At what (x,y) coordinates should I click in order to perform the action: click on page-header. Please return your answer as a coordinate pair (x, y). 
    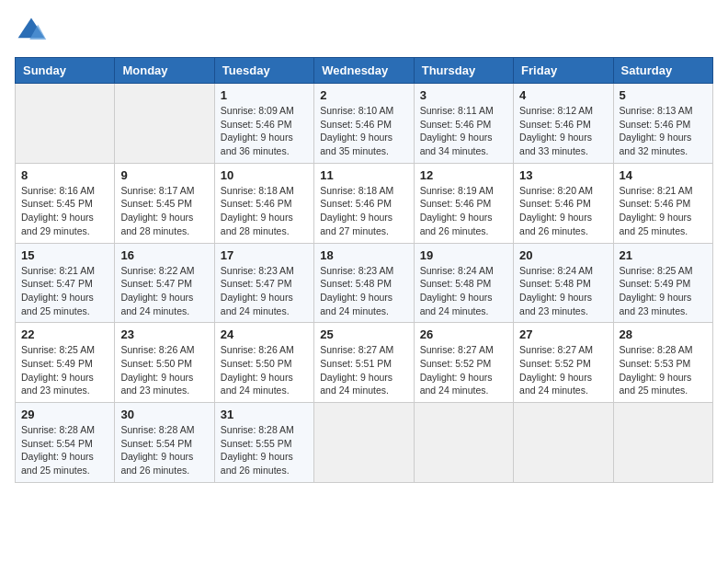
    Looking at the image, I should click on (364, 31).